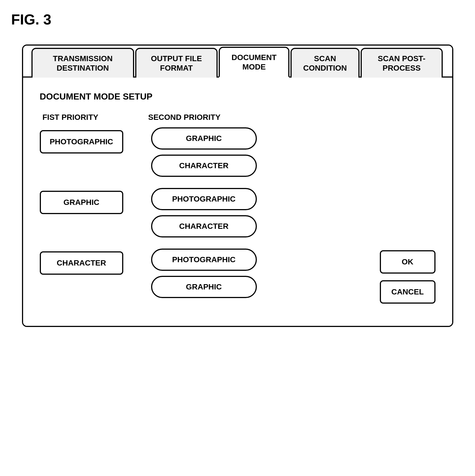 Image resolution: width=475 pixels, height=476 pixels. I want to click on second-priority-btn-1-0: PHOTOGRAPHIC, so click(204, 199).